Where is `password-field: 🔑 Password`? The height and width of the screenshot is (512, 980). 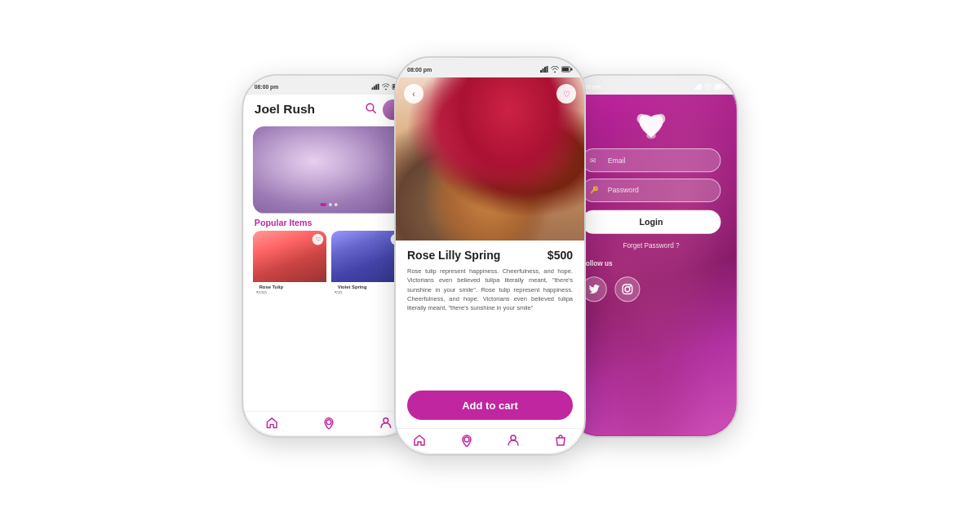 password-field: 🔑 Password is located at coordinates (651, 191).